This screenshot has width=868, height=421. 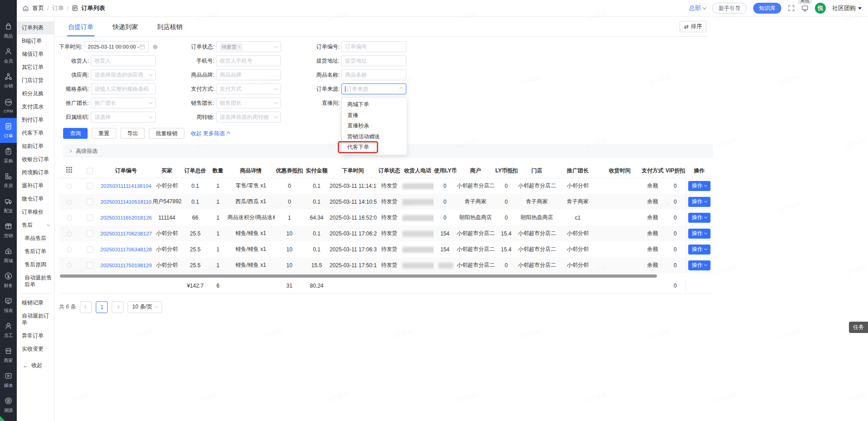 I want to click on reset-button: 重置, so click(x=104, y=133).